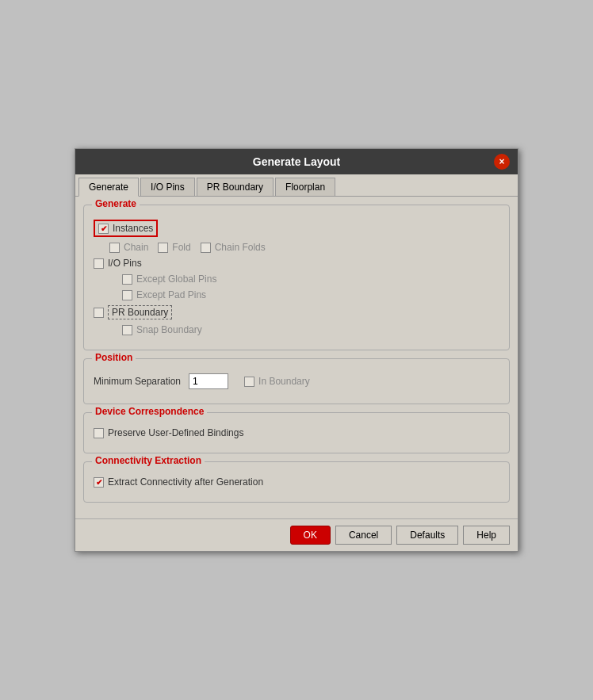 Image resolution: width=593 pixels, height=700 pixels. I want to click on connectivity-extraction-section: Connectivity Extraction Extract Connecti…, so click(296, 482).